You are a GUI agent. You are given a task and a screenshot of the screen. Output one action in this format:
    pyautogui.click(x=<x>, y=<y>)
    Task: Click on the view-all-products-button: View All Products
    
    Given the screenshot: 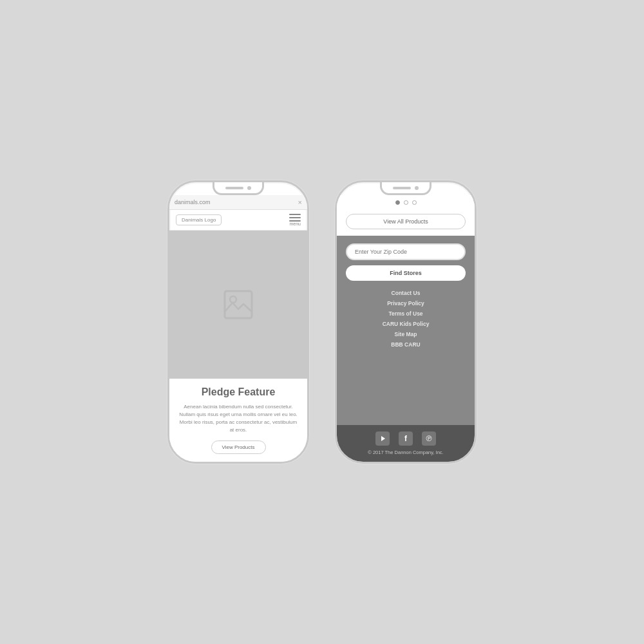 What is the action you would take?
    pyautogui.click(x=406, y=222)
    